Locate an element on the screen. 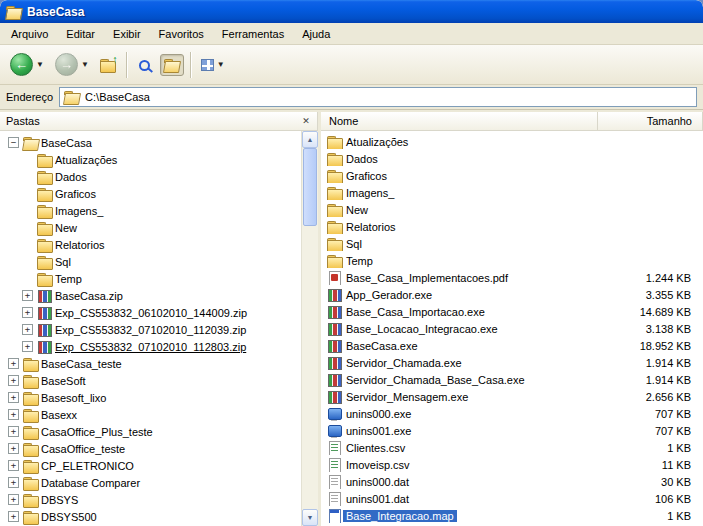  tree-item-label: Temp is located at coordinates (68, 279).